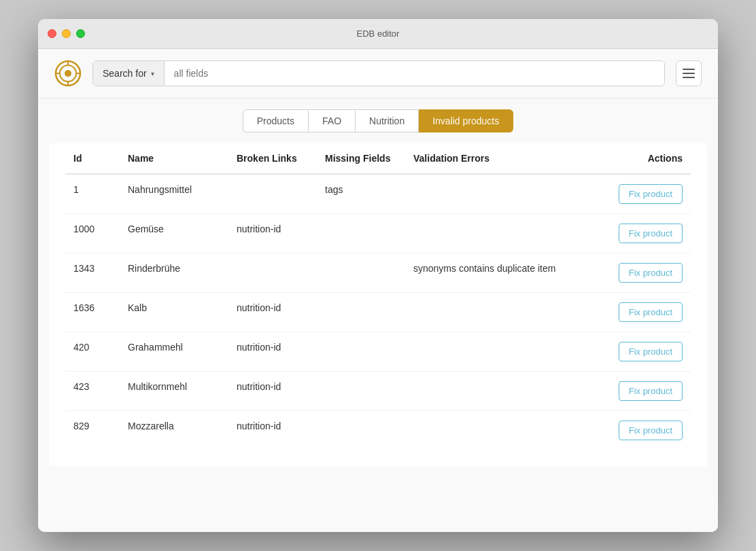  I want to click on cell-name: Rinderbrühe, so click(174, 273).